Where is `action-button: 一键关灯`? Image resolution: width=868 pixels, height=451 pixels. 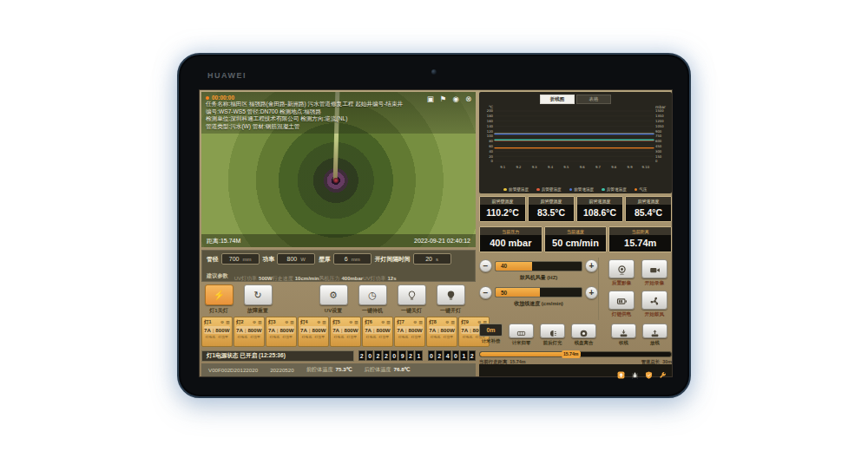 action-button: 一键关灯 is located at coordinates (411, 300).